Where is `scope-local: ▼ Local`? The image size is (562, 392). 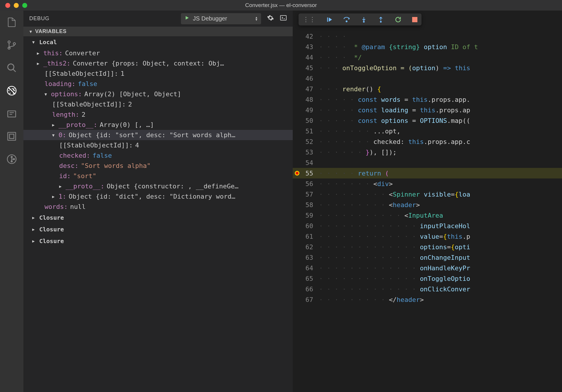
scope-local: ▼ Local is located at coordinates (158, 42).